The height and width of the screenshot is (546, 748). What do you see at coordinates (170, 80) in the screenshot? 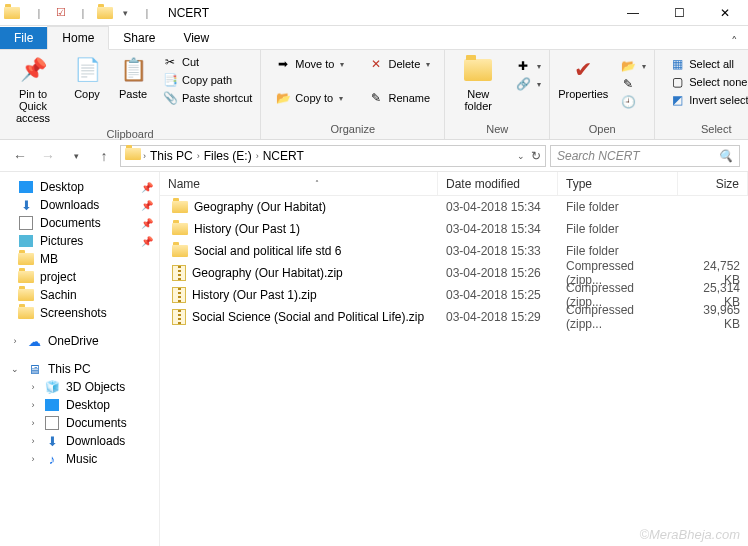
I see `copy-path-icon: 📑` at bounding box center [170, 80].